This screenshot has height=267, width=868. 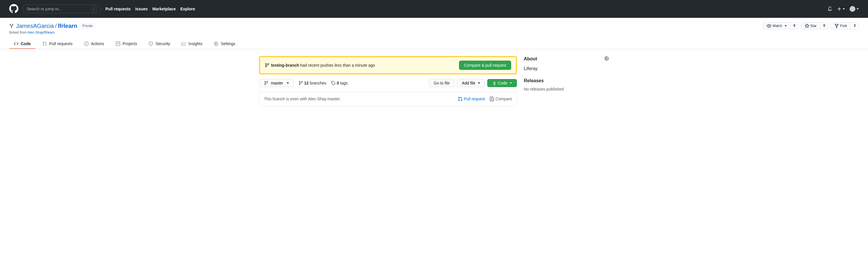 What do you see at coordinates (388, 99) in the screenshot?
I see `branch-comparison-box: This branch is even with Alec-Shay:maste…` at bounding box center [388, 99].